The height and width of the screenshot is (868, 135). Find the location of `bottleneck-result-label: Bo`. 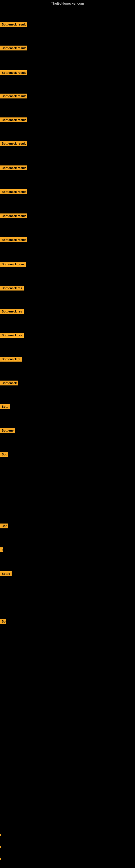

bottleneck-result-label: Bo is located at coordinates (3, 621).